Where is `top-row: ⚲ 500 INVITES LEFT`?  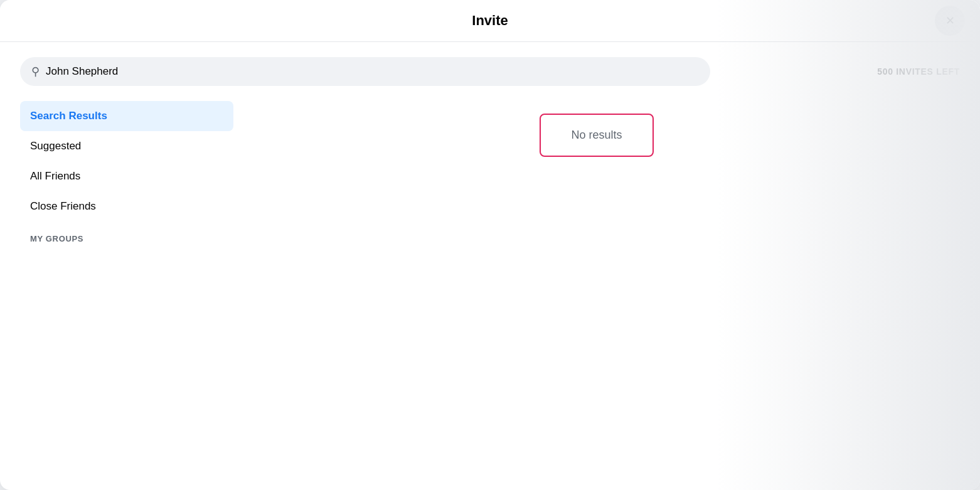 top-row: ⚲ 500 INVITES LEFT is located at coordinates (490, 72).